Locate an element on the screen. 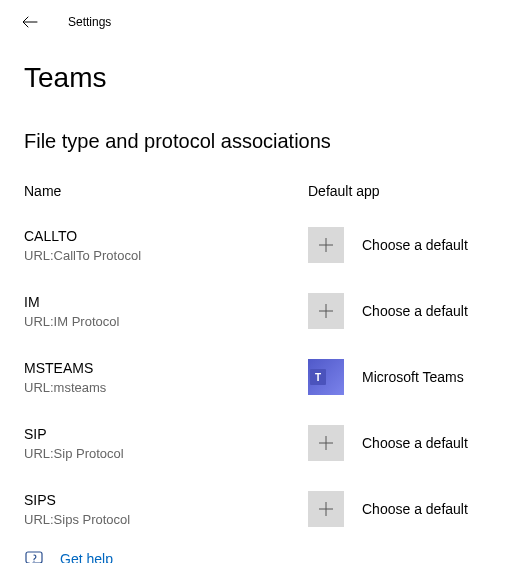  protocol-name: CALLTO is located at coordinates (166, 236).